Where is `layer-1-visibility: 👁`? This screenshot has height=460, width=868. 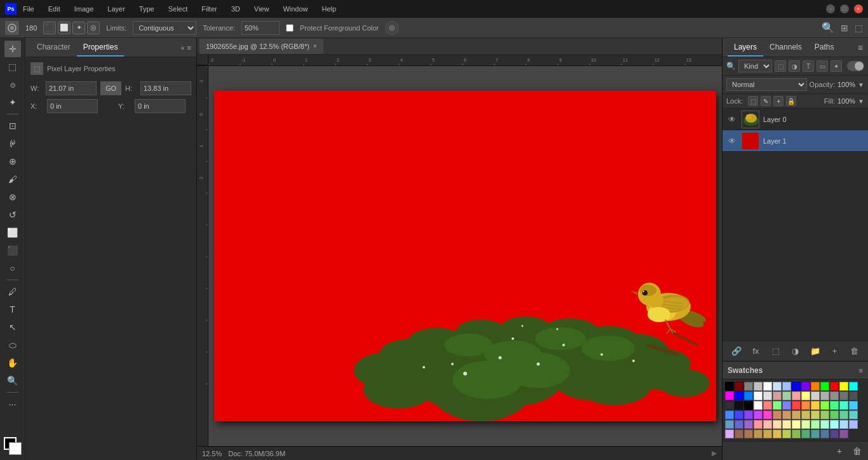
layer-1-visibility: 👁 is located at coordinates (732, 141).